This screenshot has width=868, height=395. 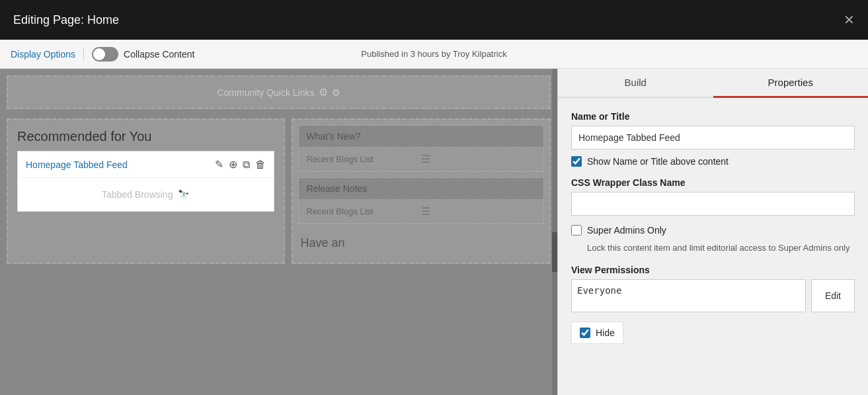 What do you see at coordinates (422, 212) in the screenshot?
I see `recent-blogs-item-2: Recent Blogs List ☰` at bounding box center [422, 212].